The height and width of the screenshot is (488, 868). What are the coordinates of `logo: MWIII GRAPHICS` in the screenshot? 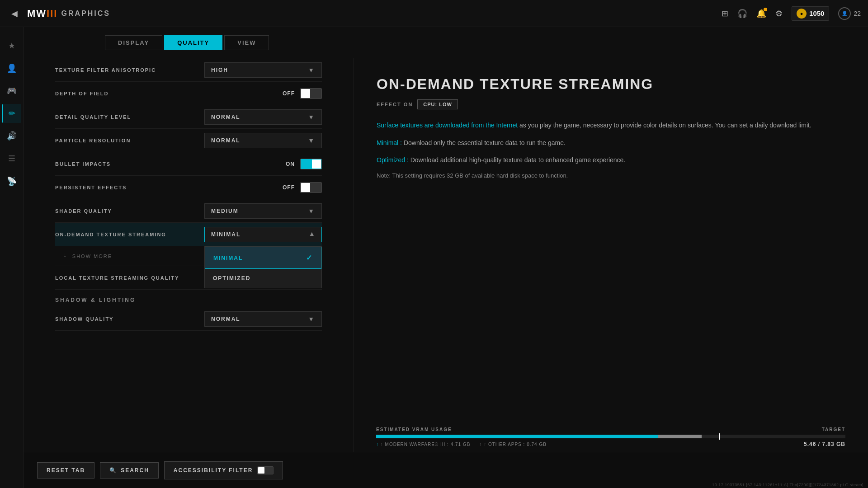 It's located at (69, 14).